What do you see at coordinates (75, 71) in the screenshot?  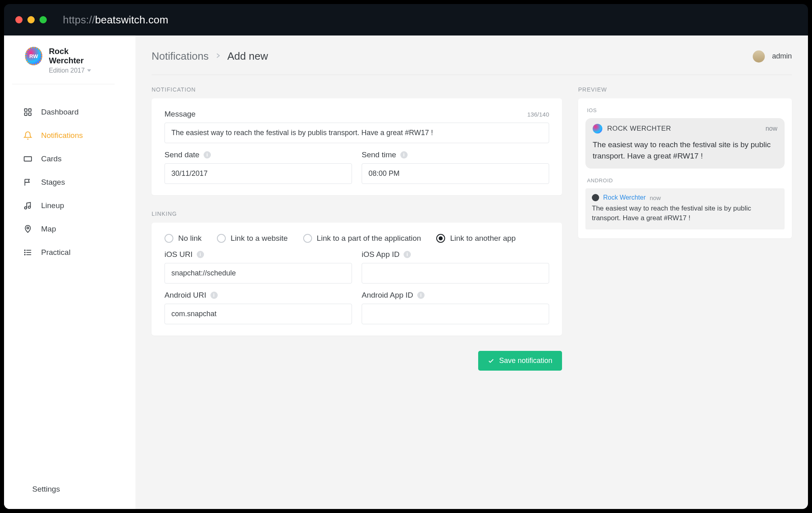 I see `brand-subtitle: Edition 2017` at bounding box center [75, 71].